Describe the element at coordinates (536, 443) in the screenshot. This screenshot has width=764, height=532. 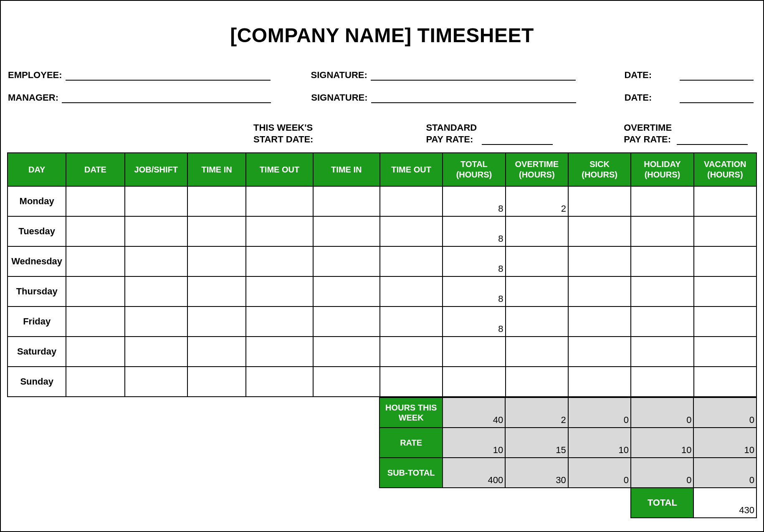
I see `rate-ot: 15` at that location.